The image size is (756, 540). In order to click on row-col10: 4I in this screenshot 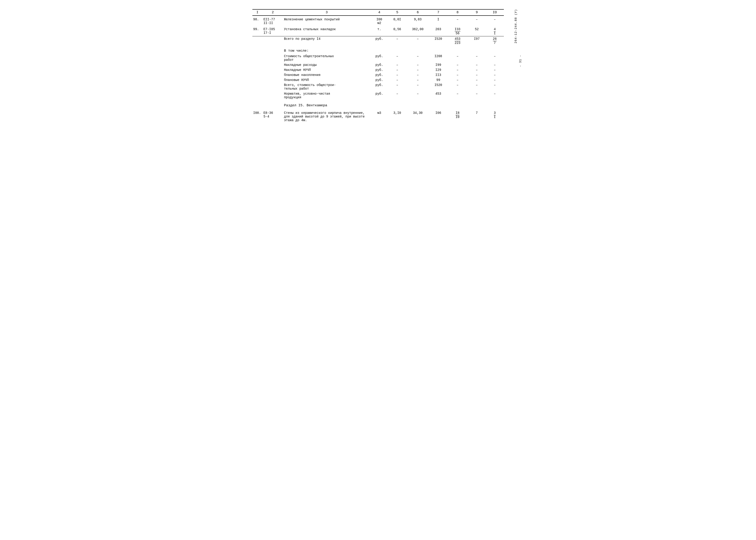, I will do `click(495, 31)`.